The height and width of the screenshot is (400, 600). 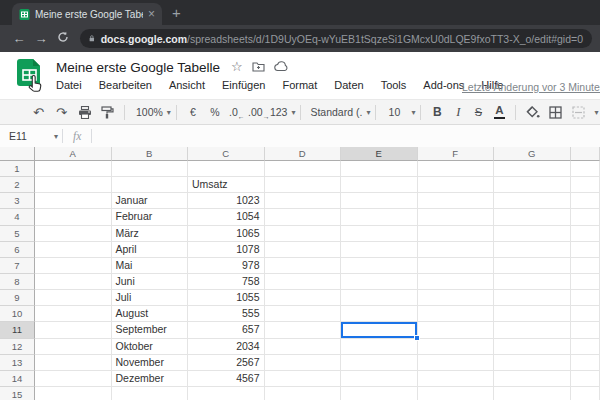 I want to click on cell-B5: März, so click(x=150, y=234).